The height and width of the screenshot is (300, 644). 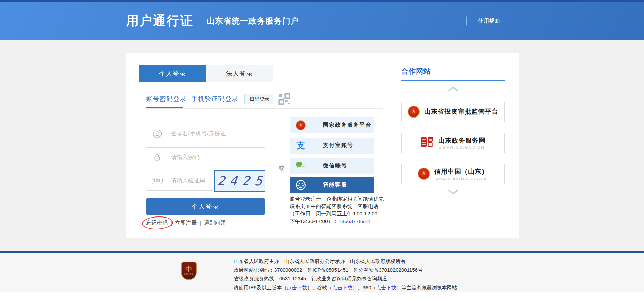 I want to click on page-subtitle: 山东省统一政务服务门户, so click(x=253, y=21).